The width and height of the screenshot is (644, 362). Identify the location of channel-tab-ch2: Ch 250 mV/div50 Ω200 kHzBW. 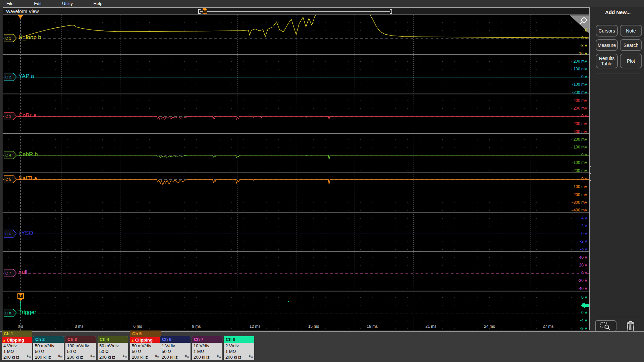
(48, 348).